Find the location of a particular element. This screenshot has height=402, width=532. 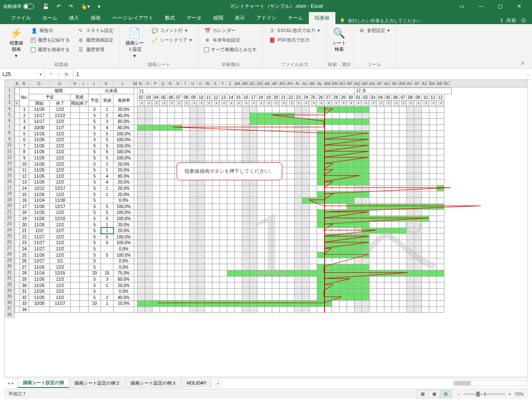

normal-view-button: ▦ is located at coordinates (423, 394).